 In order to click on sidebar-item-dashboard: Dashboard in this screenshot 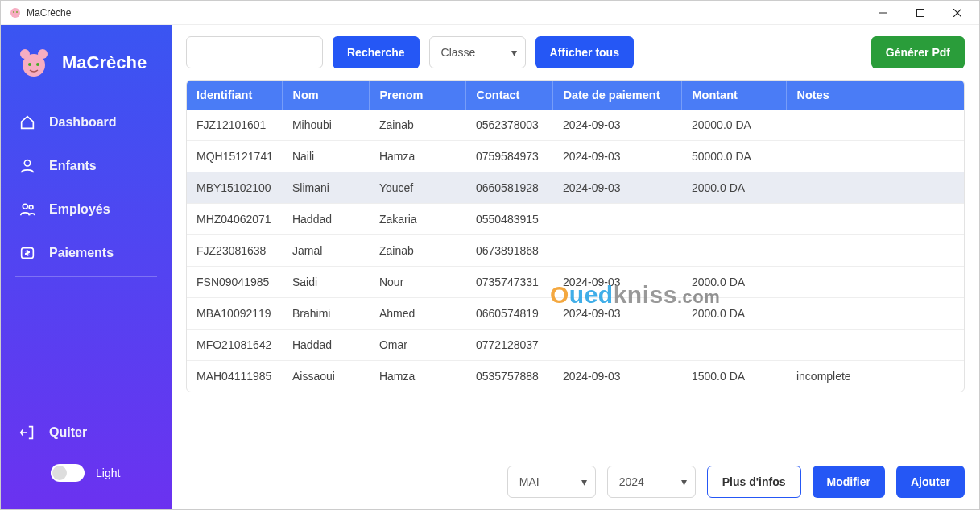, I will do `click(86, 122)`.